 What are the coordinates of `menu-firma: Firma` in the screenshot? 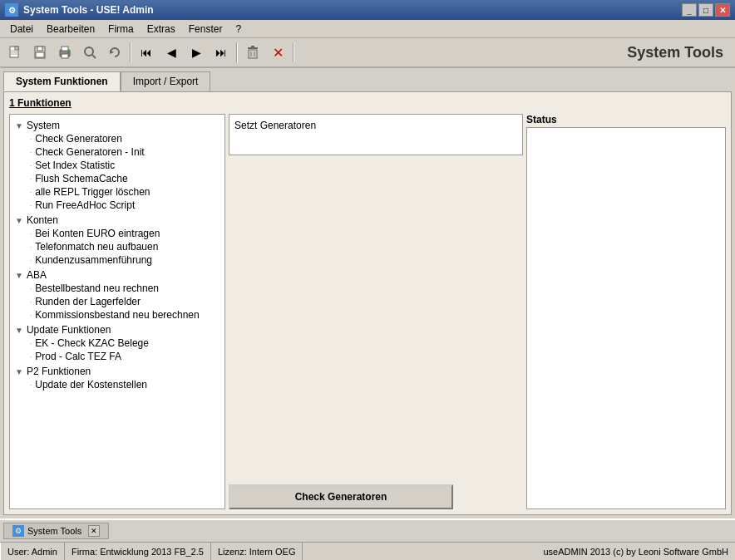 It's located at (121, 29).